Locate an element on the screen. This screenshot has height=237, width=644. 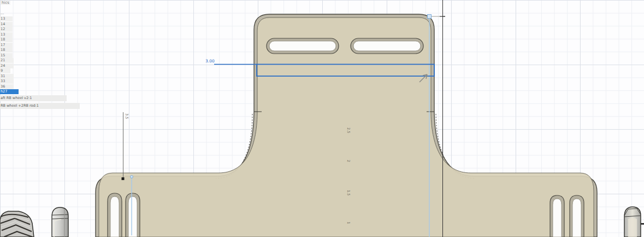
width-dimension-label: 3.00 is located at coordinates (210, 61).